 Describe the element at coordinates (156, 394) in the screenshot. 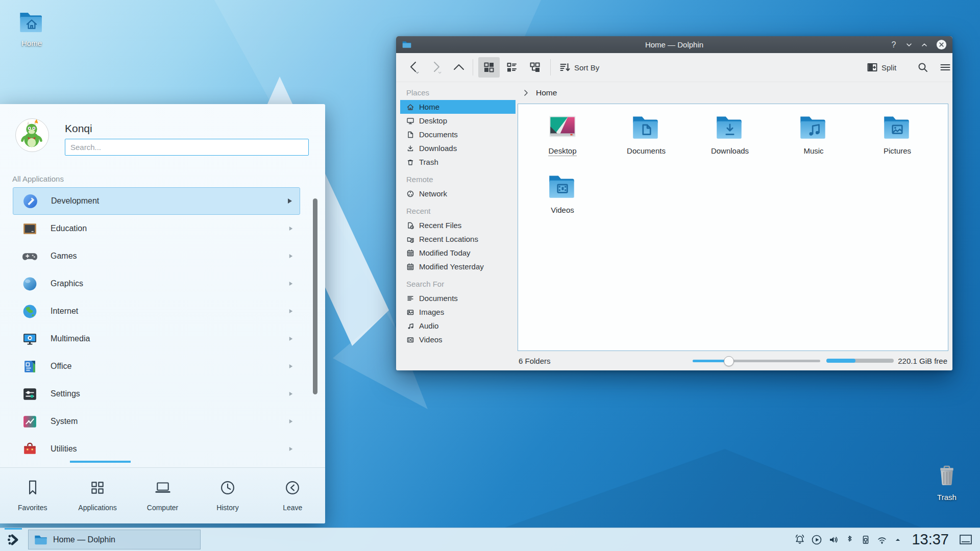

I see `category-settings: Settings` at that location.